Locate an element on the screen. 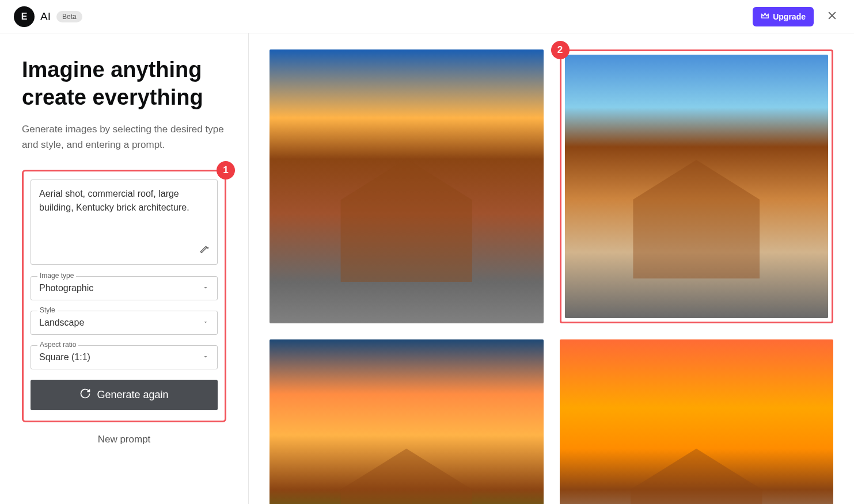  aspect-ratio-value: Square (1:1) is located at coordinates (64, 357).